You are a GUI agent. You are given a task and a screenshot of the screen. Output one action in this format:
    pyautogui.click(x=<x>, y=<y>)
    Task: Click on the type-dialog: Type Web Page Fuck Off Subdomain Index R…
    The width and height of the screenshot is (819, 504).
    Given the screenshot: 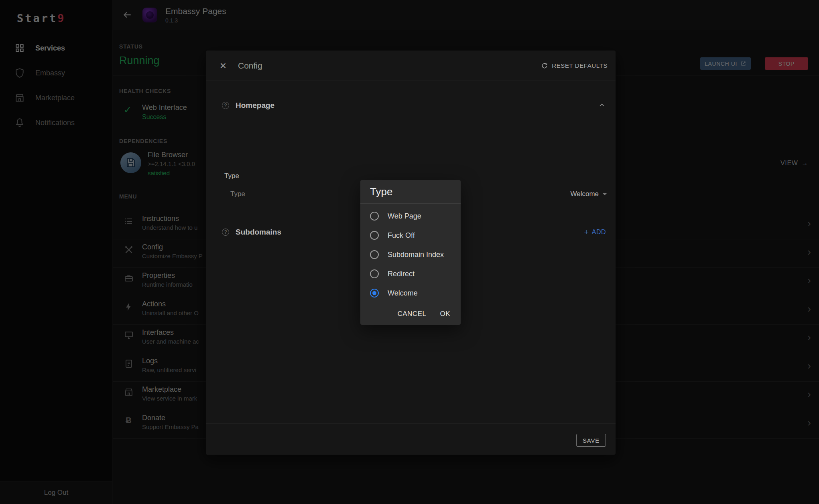 What is the action you would take?
    pyautogui.click(x=411, y=253)
    